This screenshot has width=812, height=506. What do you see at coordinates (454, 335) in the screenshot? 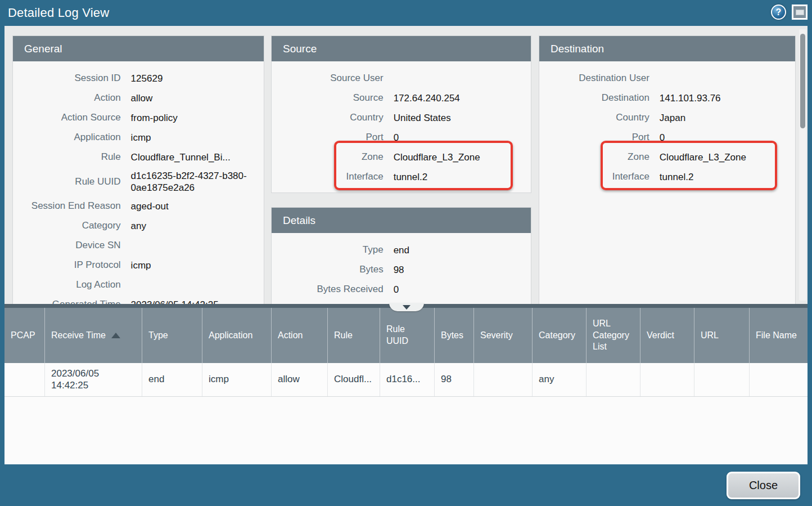
I see `column-header-bytes: Bytes` at bounding box center [454, 335].